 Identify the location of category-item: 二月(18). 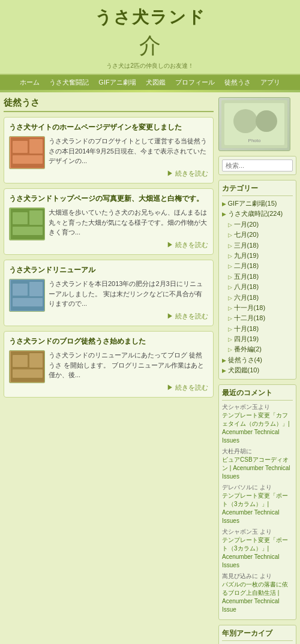
(257, 266).